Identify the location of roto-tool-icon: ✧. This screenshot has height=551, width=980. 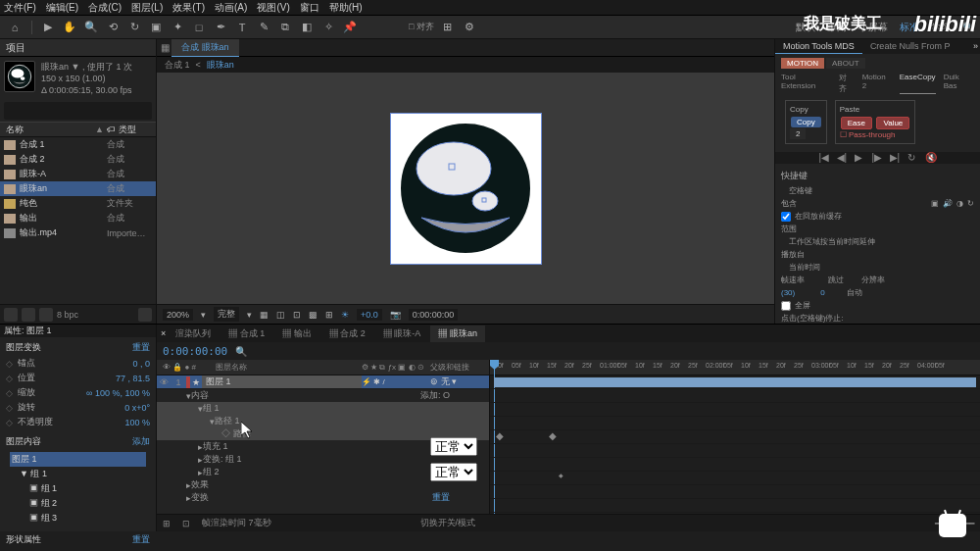
(328, 27).